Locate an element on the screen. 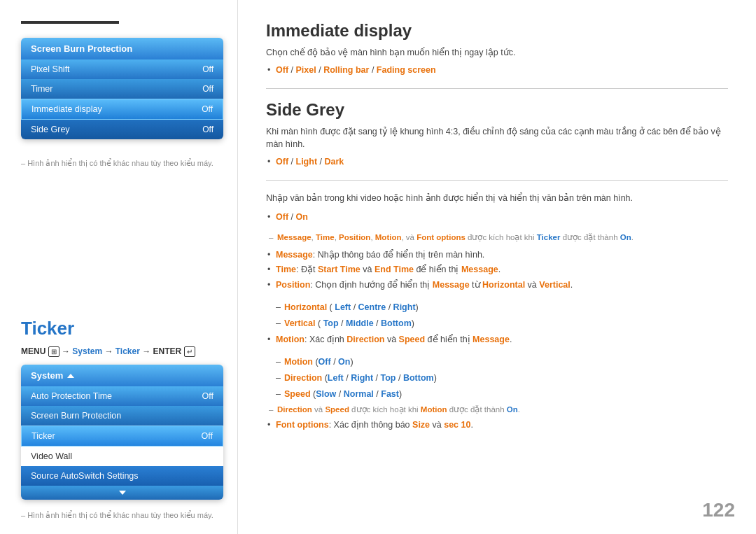 The image size is (756, 534). dn-direction: Direction is located at coordinates (295, 409).